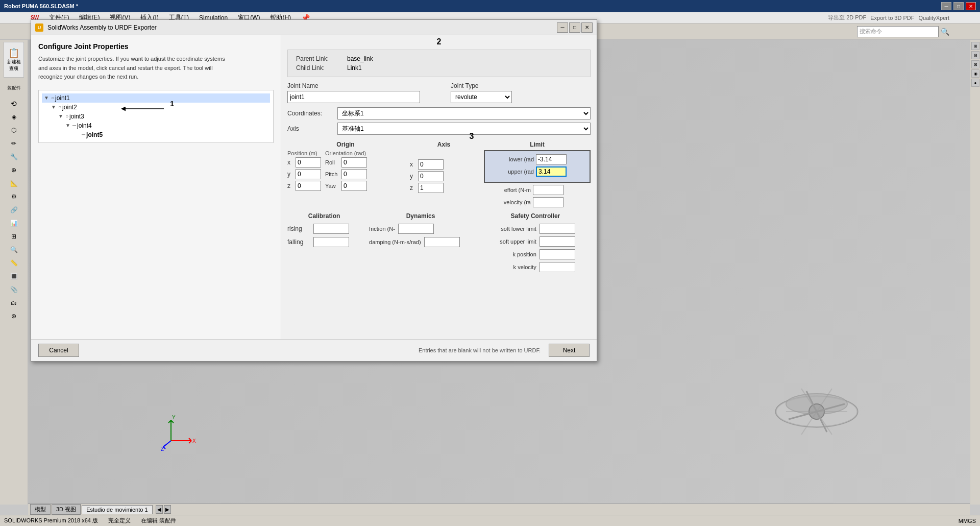 This screenshot has height=526, width=980. What do you see at coordinates (75, 126) in the screenshot?
I see `tree-icon-joint4: ─` at bounding box center [75, 126].